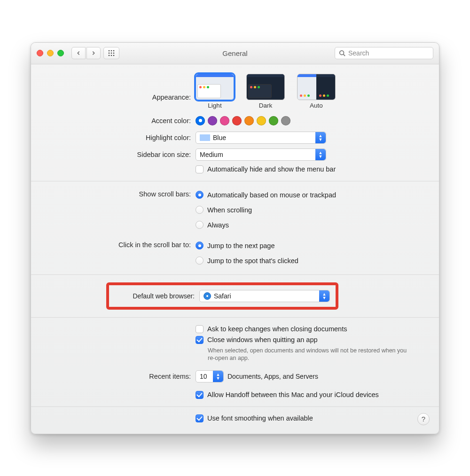 The height and width of the screenshot is (476, 470). What do you see at coordinates (310, 121) in the screenshot?
I see `accent-color-options` at bounding box center [310, 121].